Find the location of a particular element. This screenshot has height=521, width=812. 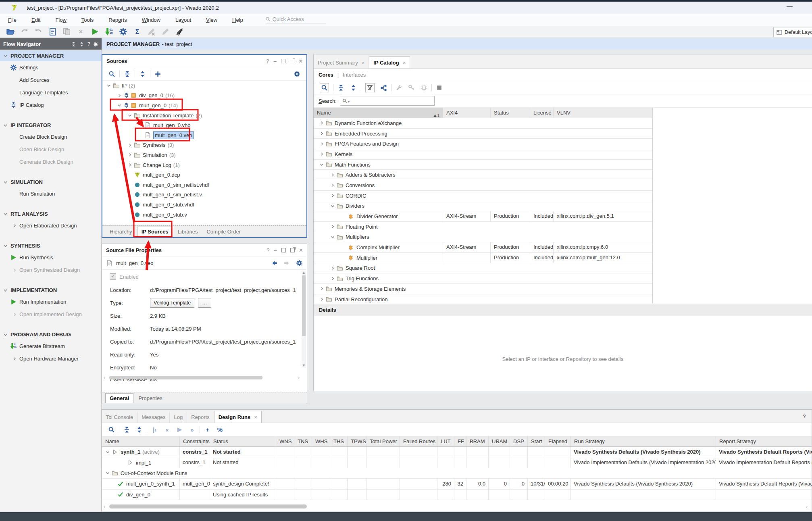

flow-item-run-synthesis: Run Synthesis is located at coordinates (51, 257).